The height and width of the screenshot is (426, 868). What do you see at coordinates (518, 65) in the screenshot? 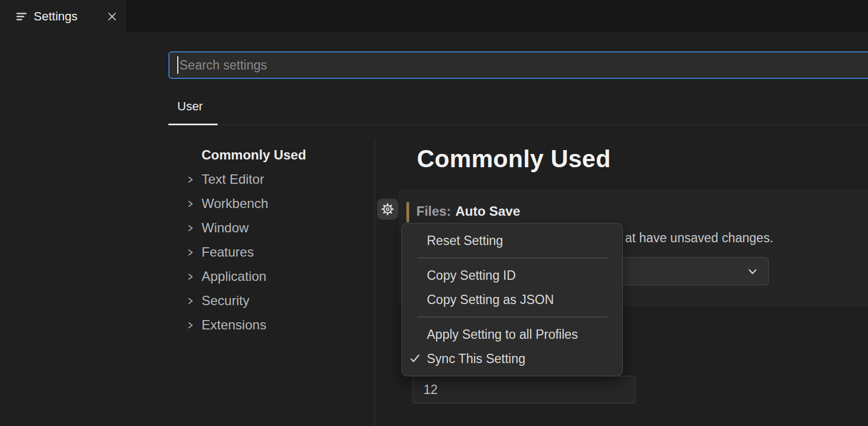
I see `search-box` at bounding box center [518, 65].